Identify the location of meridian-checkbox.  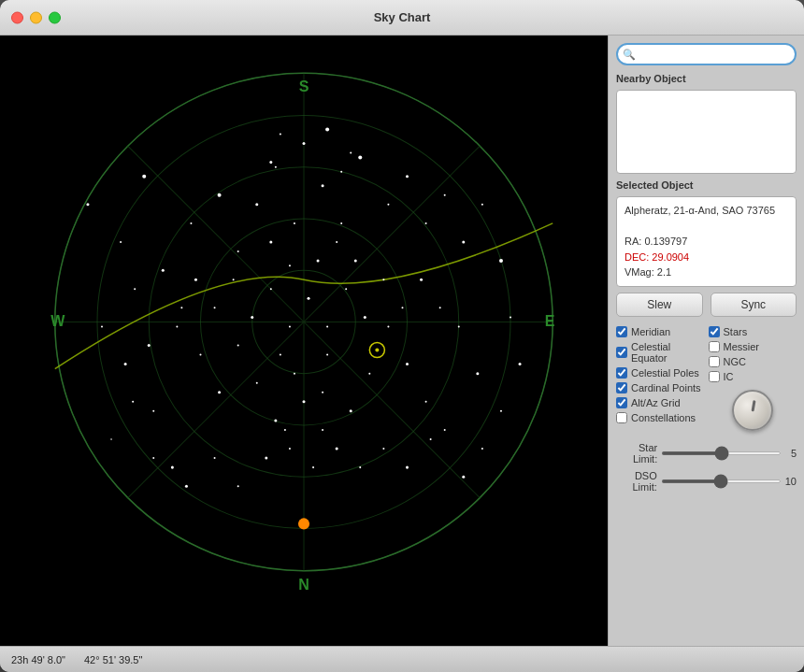
(622, 332).